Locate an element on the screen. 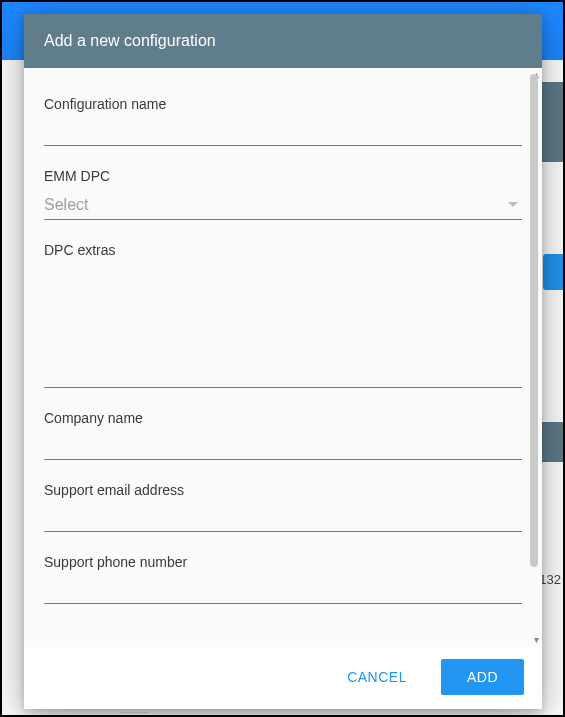 The height and width of the screenshot is (717, 565). support-email-input is located at coordinates (283, 517).